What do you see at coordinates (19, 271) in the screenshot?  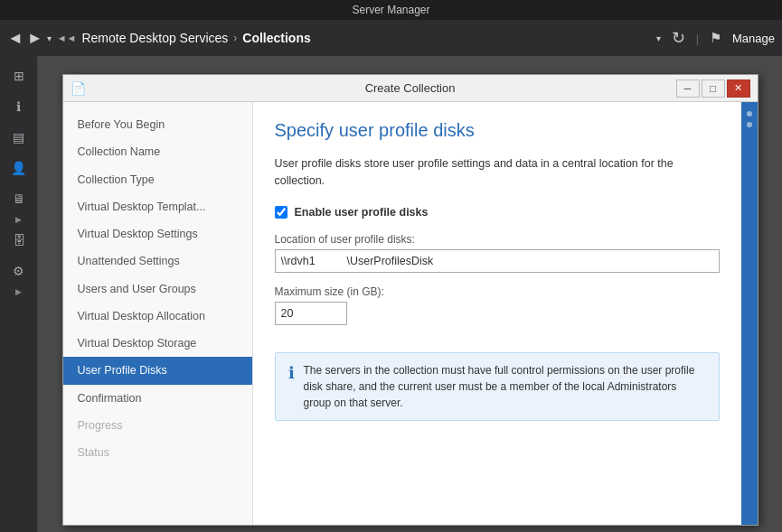 I see `sidebar-icon-tools: ⚙` at bounding box center [19, 271].